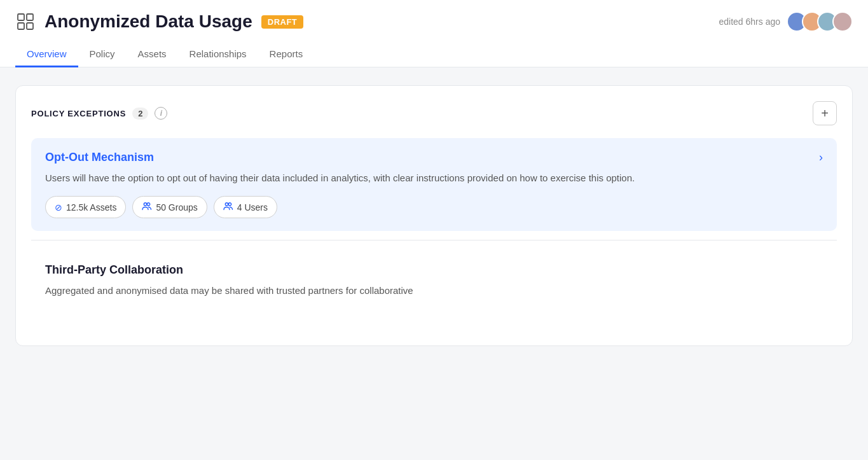 Image resolution: width=868 pixels, height=460 pixels. I want to click on exception-description-opt-out: Users will have the option to opt out of…, so click(434, 178).